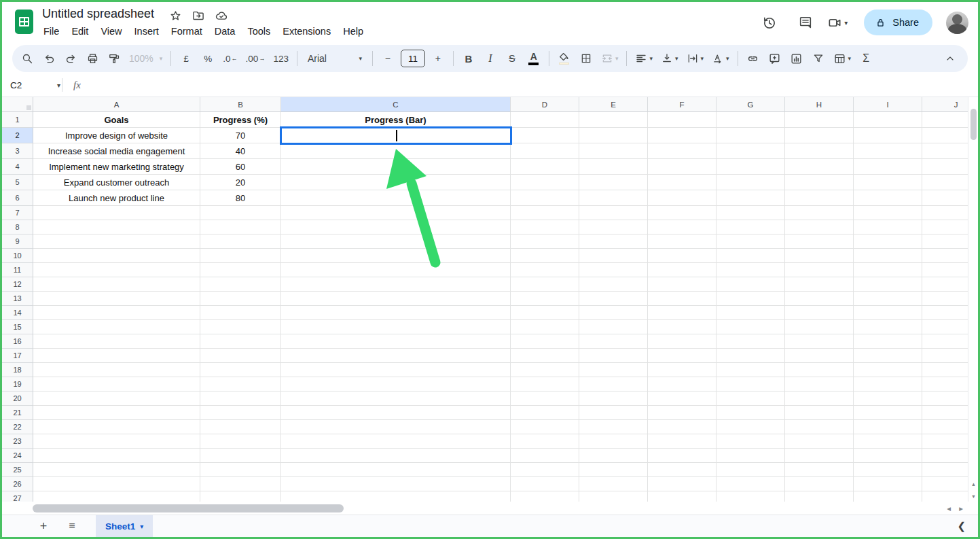 Image resolution: width=980 pixels, height=539 pixels. Describe the element at coordinates (946, 227) in the screenshot. I see `cell-J8` at that location.